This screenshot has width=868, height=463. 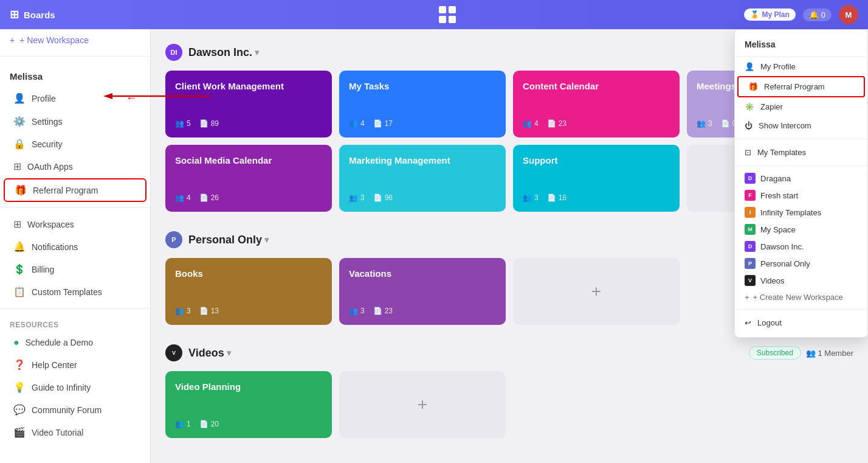 What do you see at coordinates (17, 167) in the screenshot?
I see `oauth-icon: ⊞` at bounding box center [17, 167].